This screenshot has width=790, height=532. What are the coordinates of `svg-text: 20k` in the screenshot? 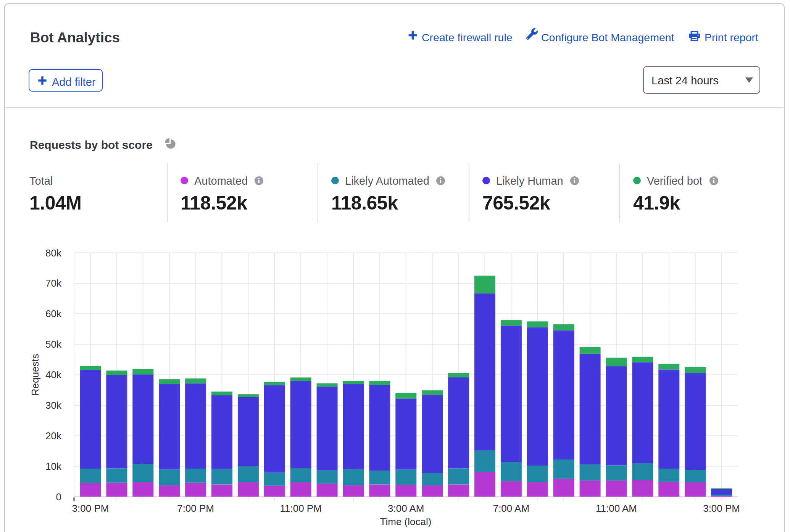 It's located at (53, 436).